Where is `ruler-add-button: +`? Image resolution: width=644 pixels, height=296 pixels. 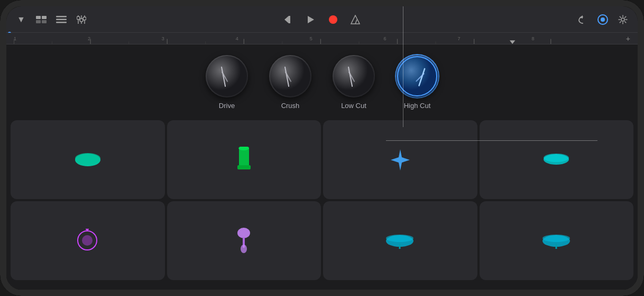
ruler-add-button: + is located at coordinates (628, 39).